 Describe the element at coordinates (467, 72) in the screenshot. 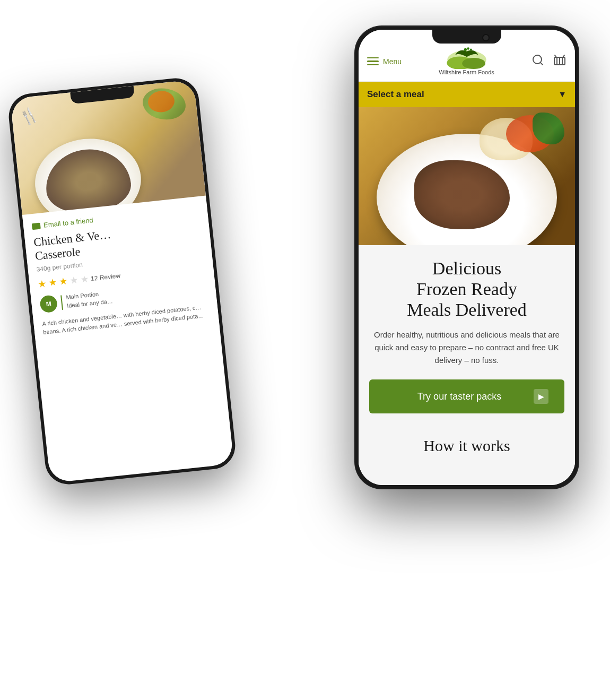

I see `logo-text: Wiltshire Farm Foods` at that location.